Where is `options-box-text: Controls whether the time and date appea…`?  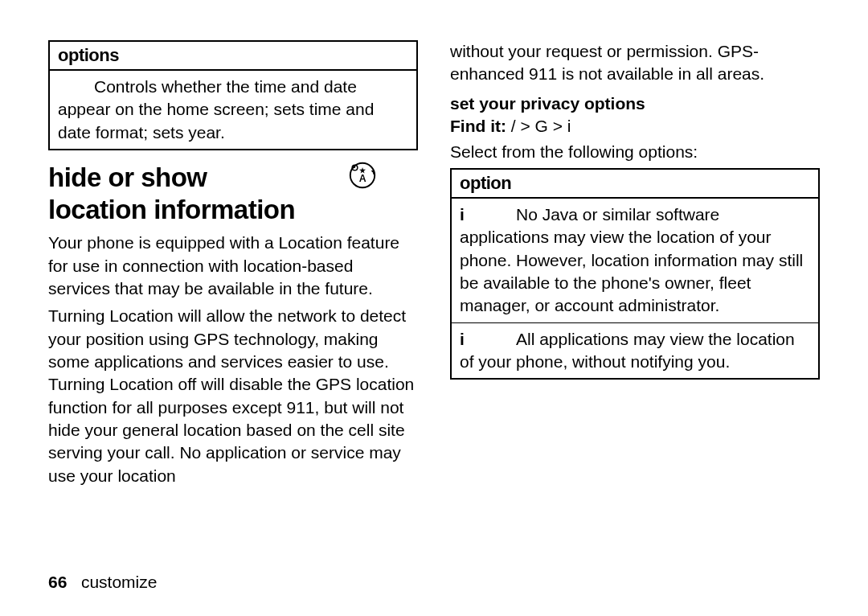 options-box-text: Controls whether the time and date appea… is located at coordinates (215, 109).